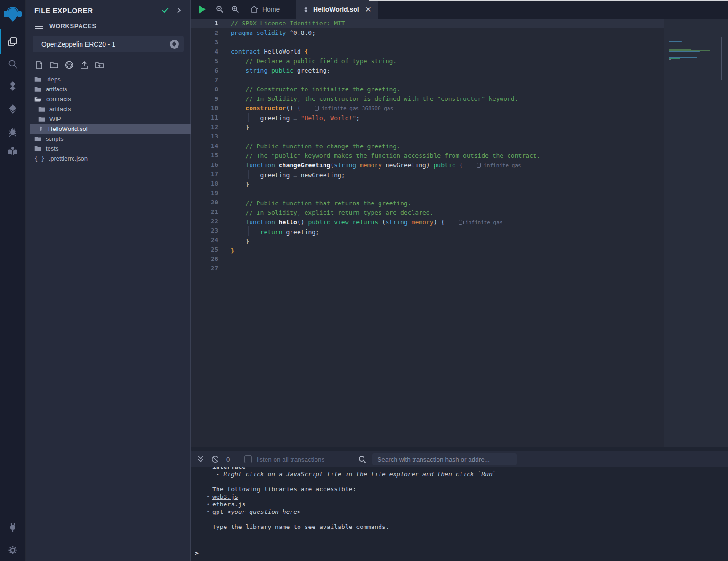 The width and height of the screenshot is (728, 561). Describe the element at coordinates (13, 64) in the screenshot. I see `rail-item-search` at that location.